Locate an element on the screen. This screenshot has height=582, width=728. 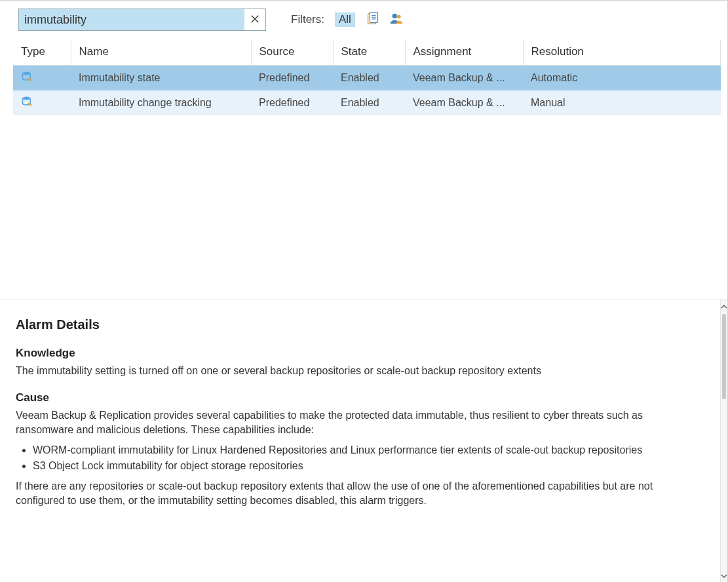
knowledge-heading: Knowledge is located at coordinates (355, 353).